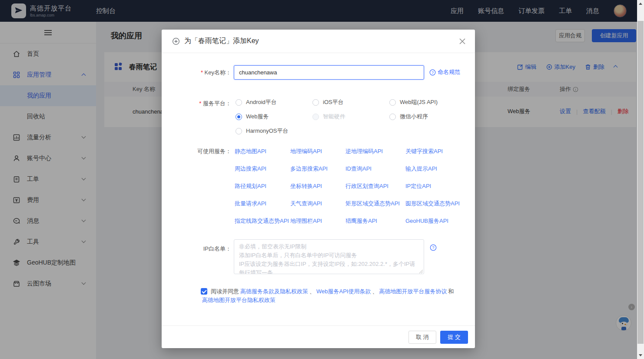 The image size is (644, 359). I want to click on scrollbar-down-arrow, so click(641, 355).